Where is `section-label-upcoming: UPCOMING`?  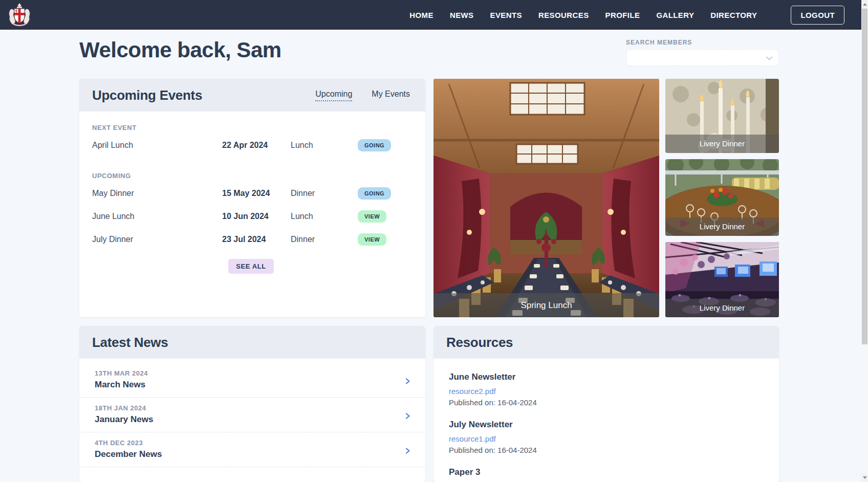
section-label-upcoming: UPCOMING is located at coordinates (251, 176).